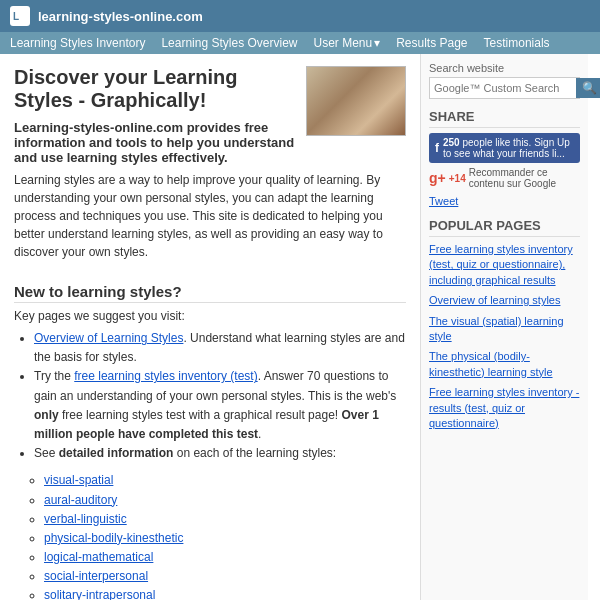 Image resolution: width=600 pixels, height=600 pixels. I want to click on list-item-aural: aural-auditory, so click(225, 500).